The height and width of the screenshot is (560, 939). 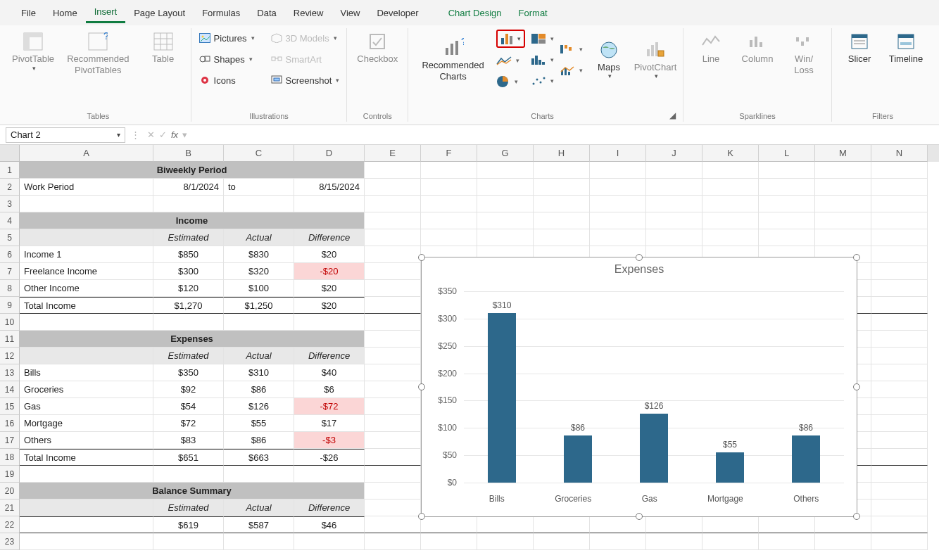 I want to click on income-header: Income, so click(x=192, y=221).